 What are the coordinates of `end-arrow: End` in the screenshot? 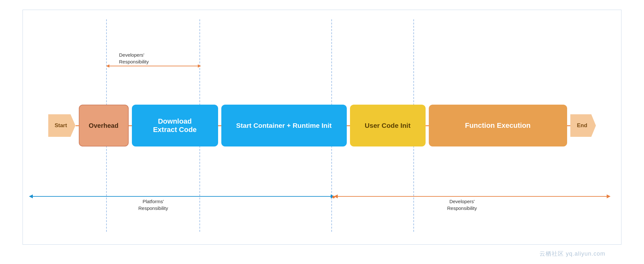 It's located at (583, 126).